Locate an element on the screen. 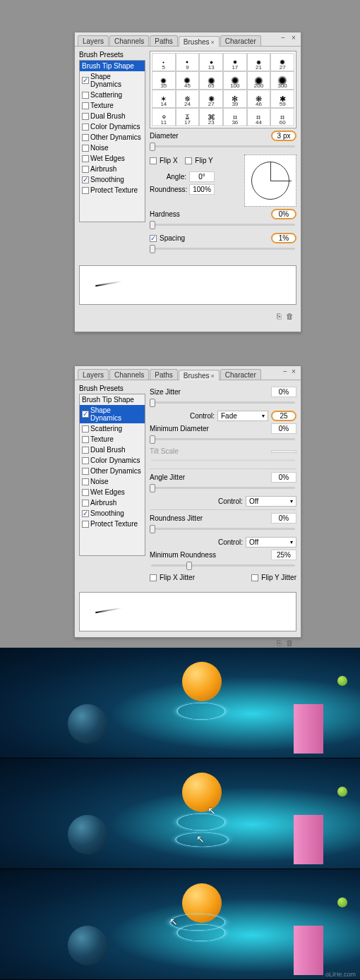  result-scene-3: ↖ oLiHe.com is located at coordinates (180, 924).